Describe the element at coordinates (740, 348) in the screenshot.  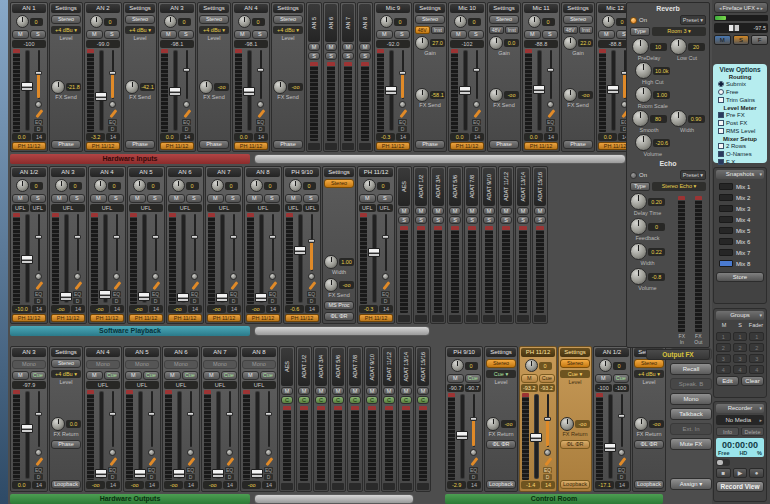
I see `group-s-2: 2` at that location.